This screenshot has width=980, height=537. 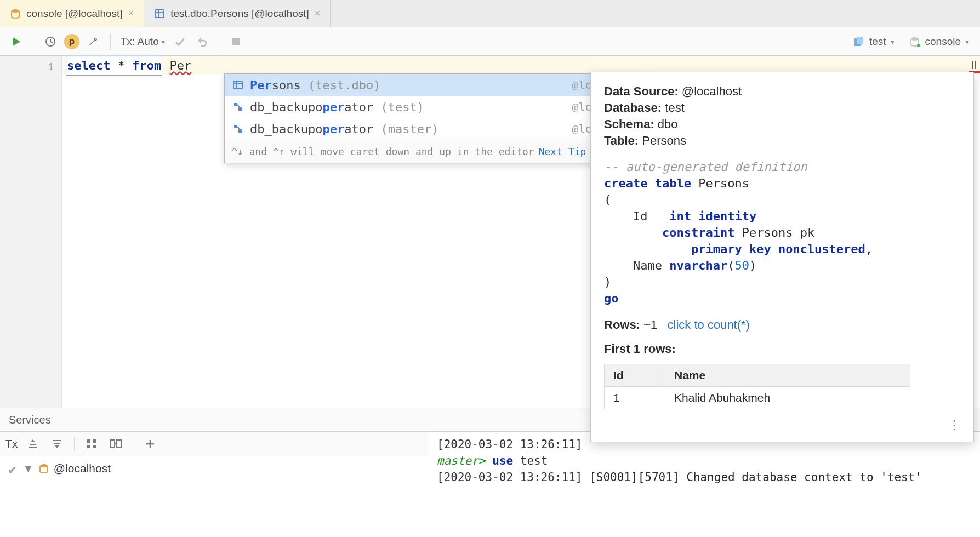 I want to click on col-header: Id, so click(x=635, y=376).